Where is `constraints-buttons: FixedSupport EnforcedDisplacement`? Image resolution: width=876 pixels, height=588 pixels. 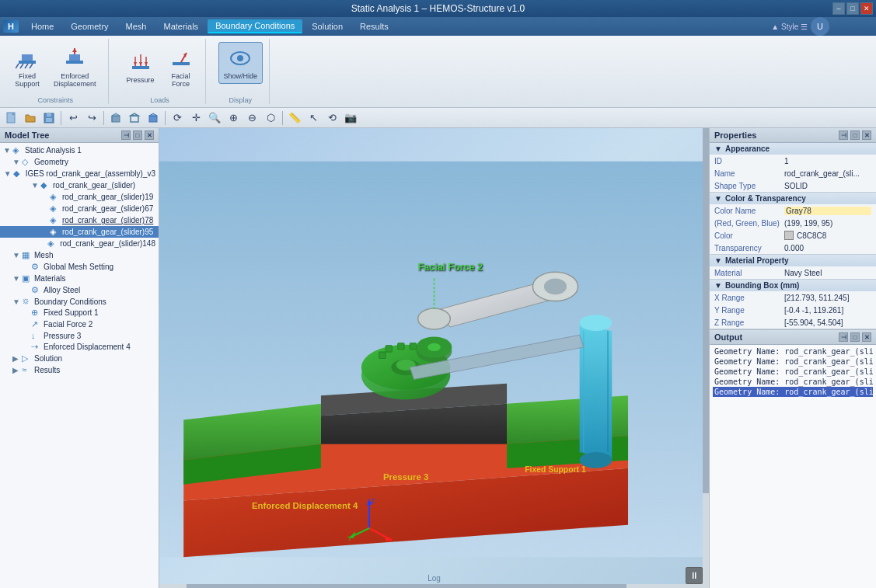
constraints-buttons: FixedSupport EnforcedDisplacement is located at coordinates (56, 67).